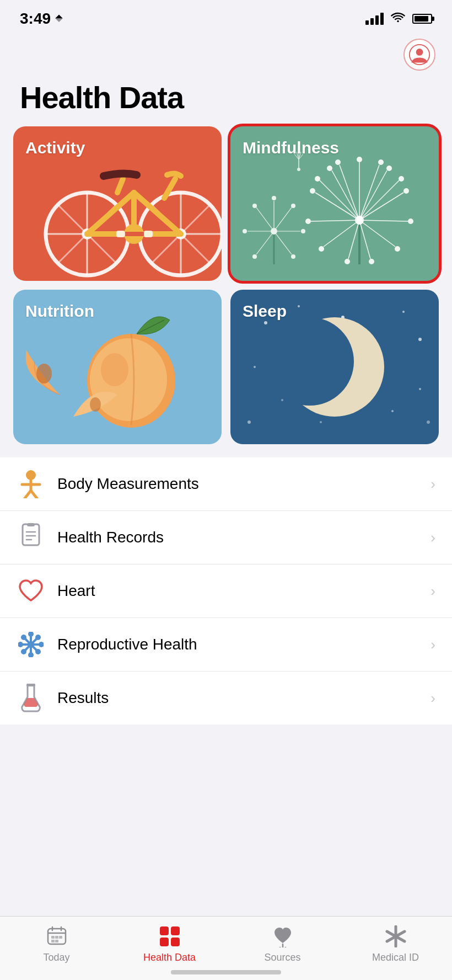 This screenshot has height=980, width=452. Describe the element at coordinates (226, 592) in the screenshot. I see `heart-item: Heart ›` at that location.